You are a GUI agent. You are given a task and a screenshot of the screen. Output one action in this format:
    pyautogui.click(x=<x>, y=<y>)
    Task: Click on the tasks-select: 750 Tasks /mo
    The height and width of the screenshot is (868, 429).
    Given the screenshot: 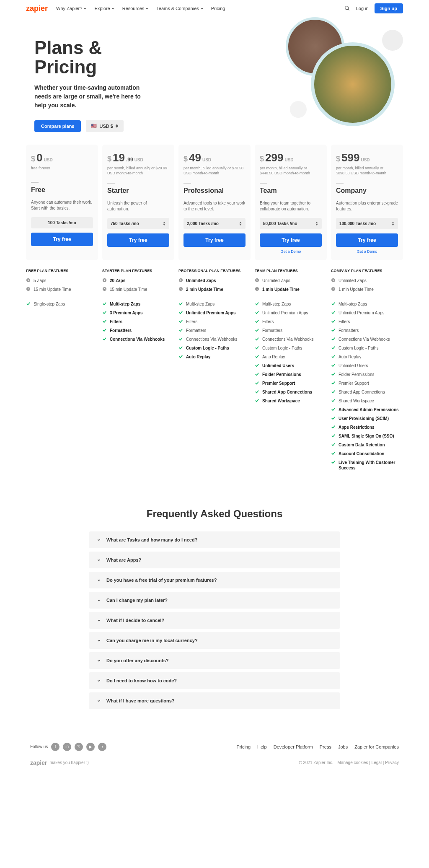 What is the action you would take?
    pyautogui.click(x=138, y=224)
    